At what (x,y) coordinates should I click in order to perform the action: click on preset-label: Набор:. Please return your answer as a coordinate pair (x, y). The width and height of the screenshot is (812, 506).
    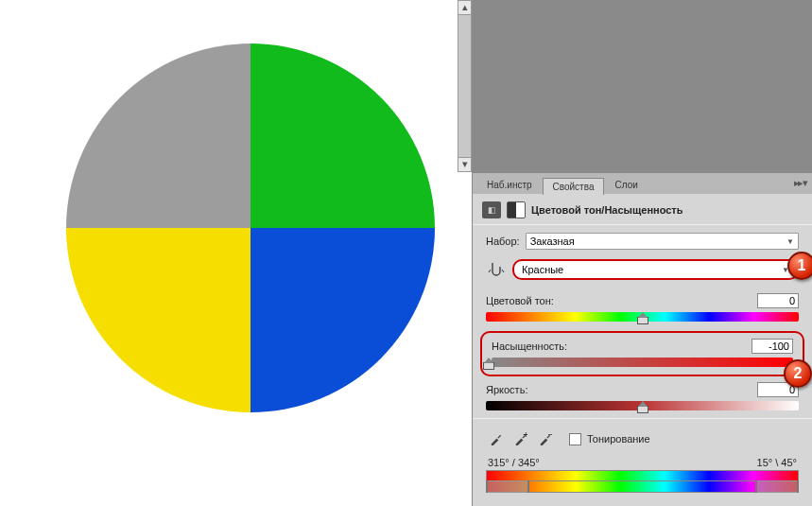
    Looking at the image, I should click on (503, 241).